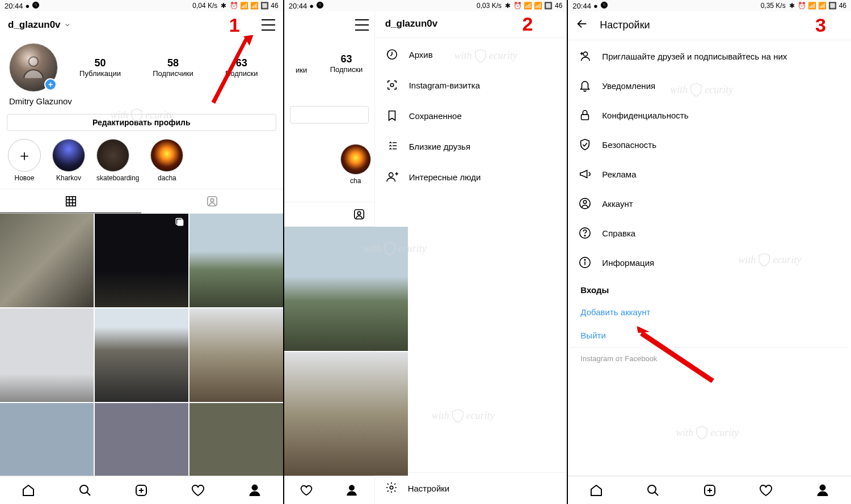  What do you see at coordinates (709, 290) in the screenshot?
I see `logins-section-label: Входы` at bounding box center [709, 290].